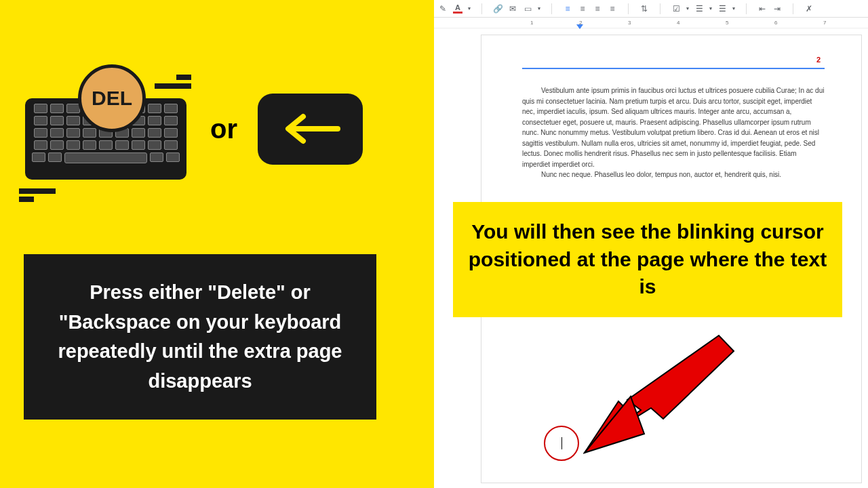  What do you see at coordinates (673, 68) in the screenshot?
I see `header-rule` at bounding box center [673, 68].